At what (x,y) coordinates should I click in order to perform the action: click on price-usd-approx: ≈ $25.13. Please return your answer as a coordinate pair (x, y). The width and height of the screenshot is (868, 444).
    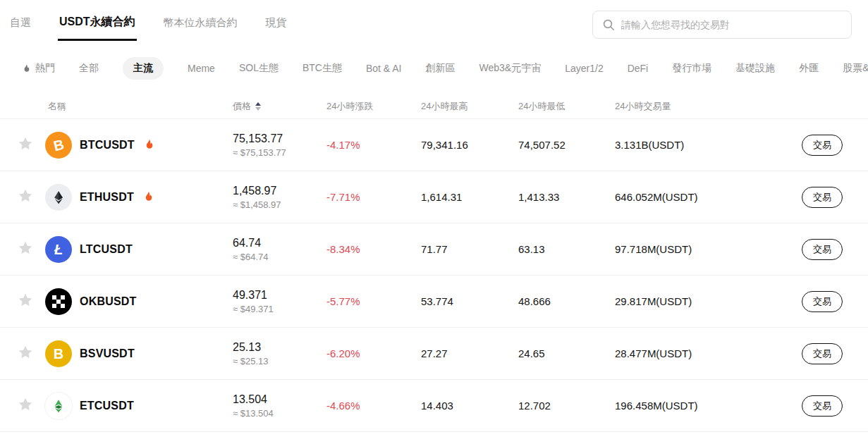
    Looking at the image, I should click on (279, 361).